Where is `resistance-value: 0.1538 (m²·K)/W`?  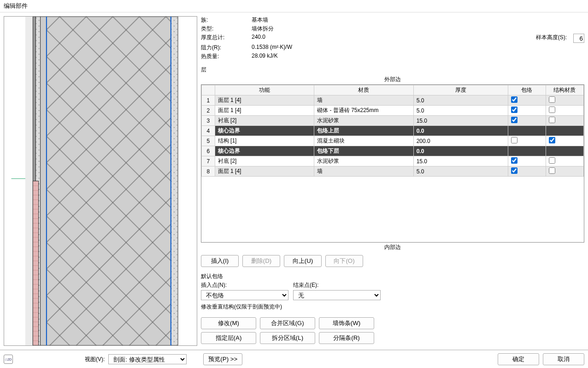 resistance-value: 0.1538 (m²·K)/W is located at coordinates (392, 48).